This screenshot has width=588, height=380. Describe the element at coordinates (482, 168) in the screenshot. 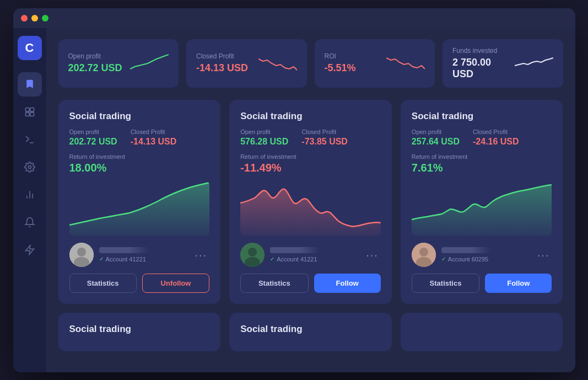

I see `card-3-roi-value: 7.61%` at that location.